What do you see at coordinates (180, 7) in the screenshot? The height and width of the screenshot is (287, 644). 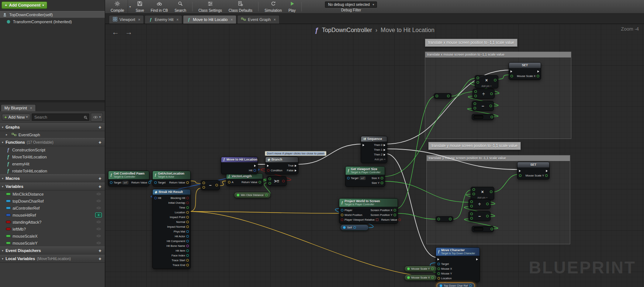 I see `search-button: Search` at bounding box center [180, 7].